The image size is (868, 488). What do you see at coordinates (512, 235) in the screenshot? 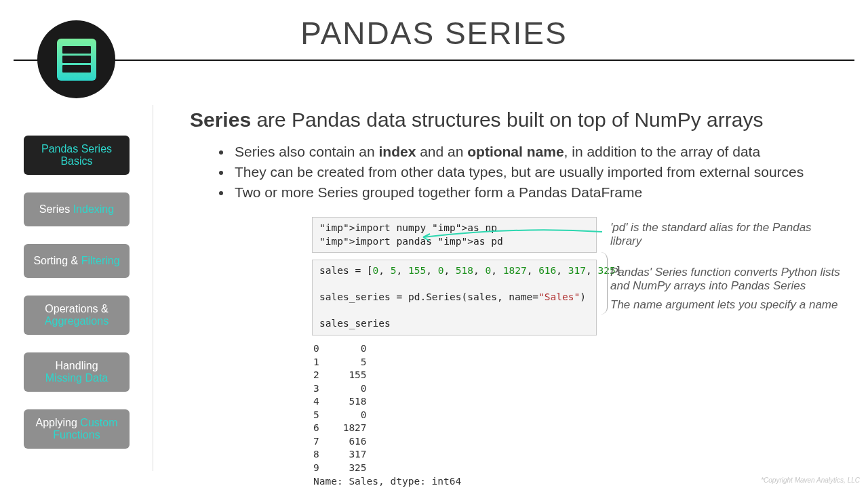
I see `arrow-icon` at bounding box center [512, 235].